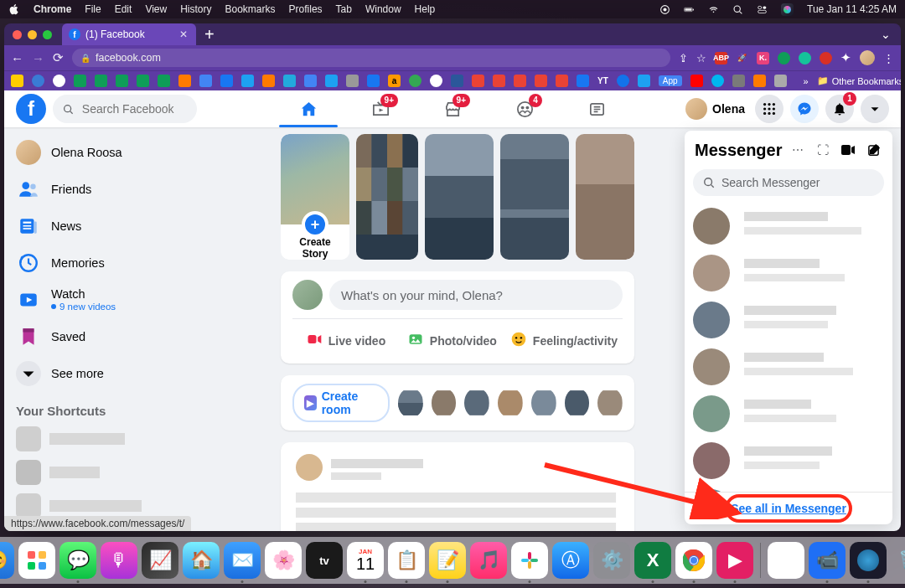 The image size is (905, 588). What do you see at coordinates (571, 560) in the screenshot?
I see `dock-appstore: Ⓐ` at bounding box center [571, 560].